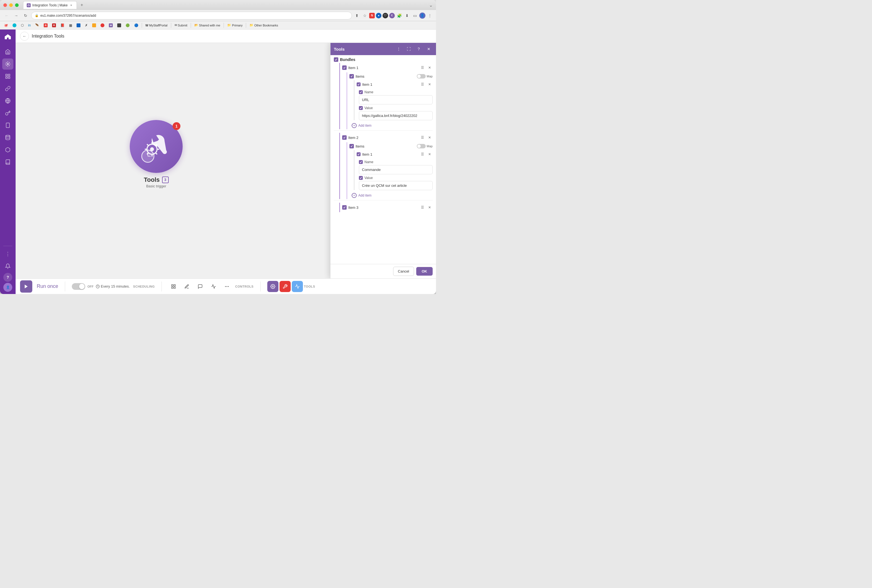  Describe the element at coordinates (54, 26) in the screenshot. I see `bookmark-r2: R` at that location.